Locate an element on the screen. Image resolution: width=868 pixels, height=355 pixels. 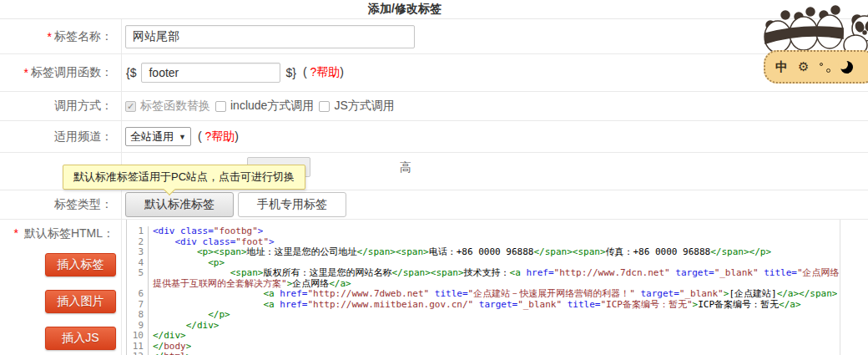
size-height-label: 高 is located at coordinates (406, 168).